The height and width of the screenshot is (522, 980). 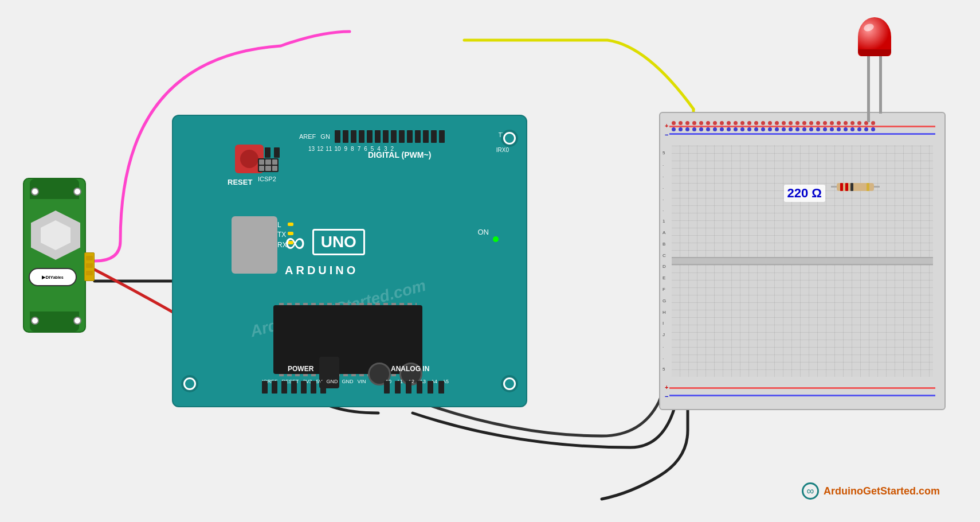 I want to click on bb-center-divider, so click(x=802, y=261).